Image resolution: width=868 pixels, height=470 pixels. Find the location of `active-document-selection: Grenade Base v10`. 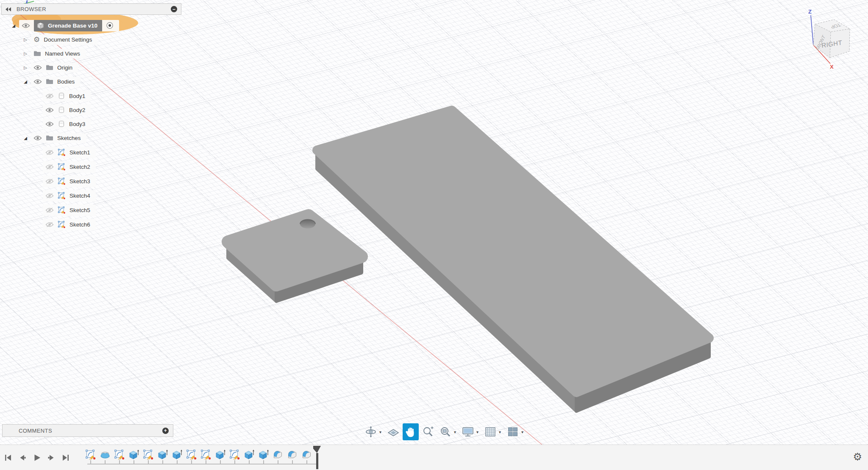

active-document-selection: Grenade Base v10 is located at coordinates (68, 25).